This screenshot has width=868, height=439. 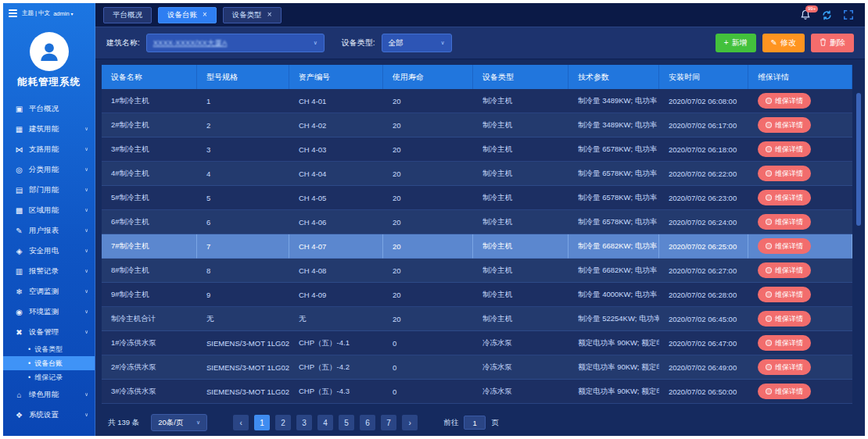 I want to click on sidebar-item: ❖系统设置∨, so click(x=48, y=415).